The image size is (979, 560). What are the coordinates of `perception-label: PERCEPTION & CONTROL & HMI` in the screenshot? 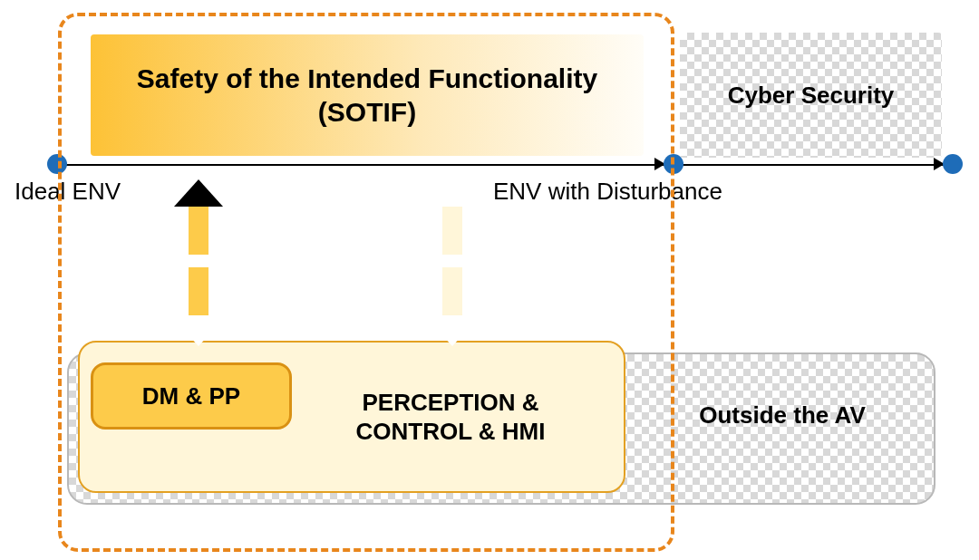 It's located at (460, 417).